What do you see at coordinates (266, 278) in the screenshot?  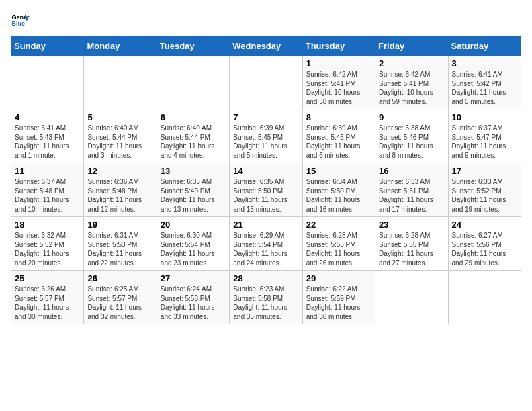 I see `day-number: 28` at bounding box center [266, 278].